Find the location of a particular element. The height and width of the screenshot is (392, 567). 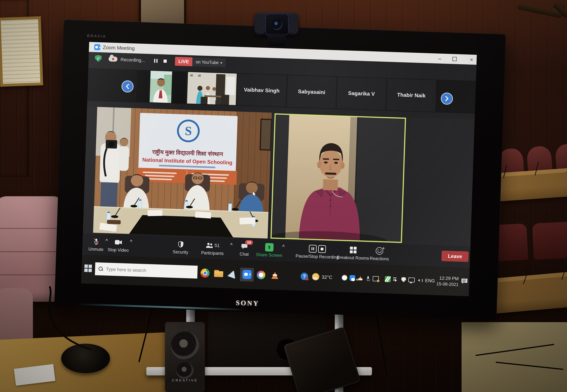

lens-tray-icon is located at coordinates (345, 278).